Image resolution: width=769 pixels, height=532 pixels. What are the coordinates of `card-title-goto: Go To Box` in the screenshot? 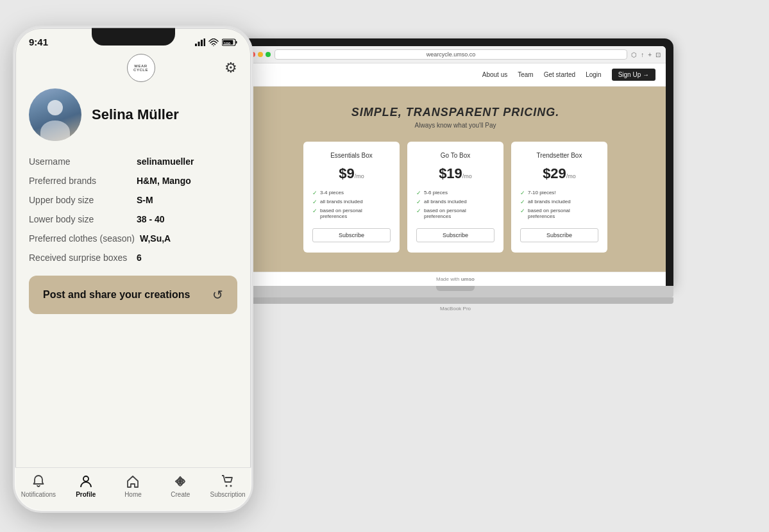 It's located at (455, 155).